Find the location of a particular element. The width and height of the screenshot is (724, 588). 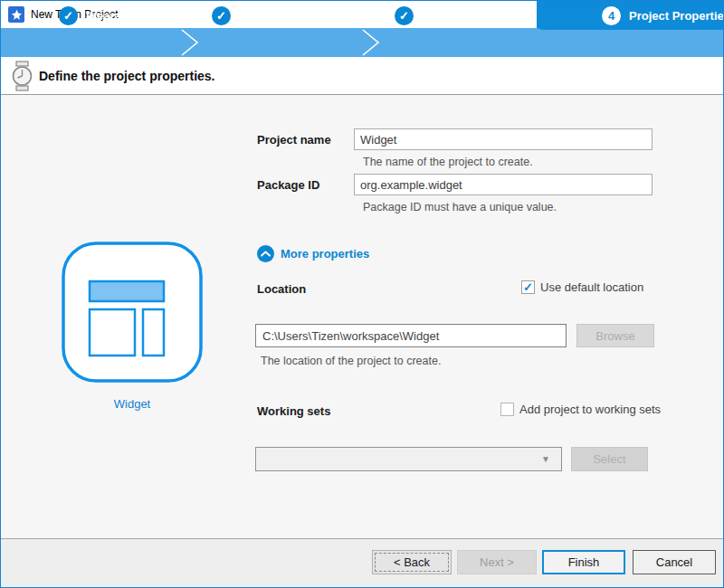

select-button: Select is located at coordinates (610, 460).